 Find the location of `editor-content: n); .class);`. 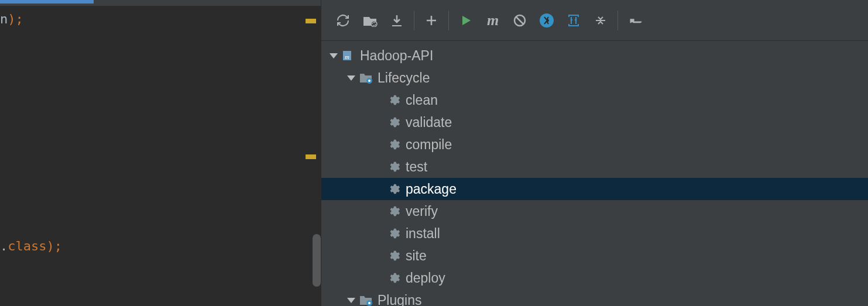

editor-content: n); .class); is located at coordinates (160, 12).